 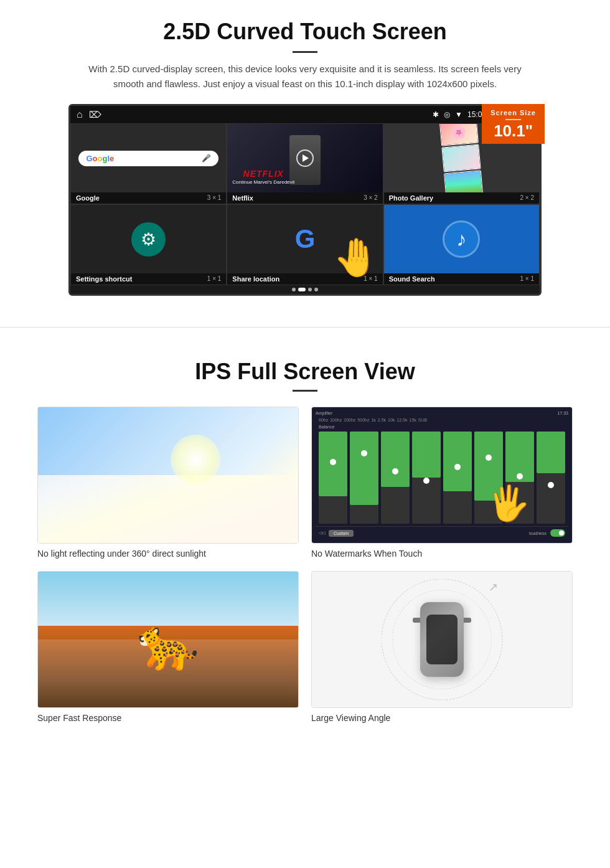 What do you see at coordinates (168, 647) in the screenshot?
I see `feature-cheetah: 🐆 Super Fast Response` at bounding box center [168, 647].